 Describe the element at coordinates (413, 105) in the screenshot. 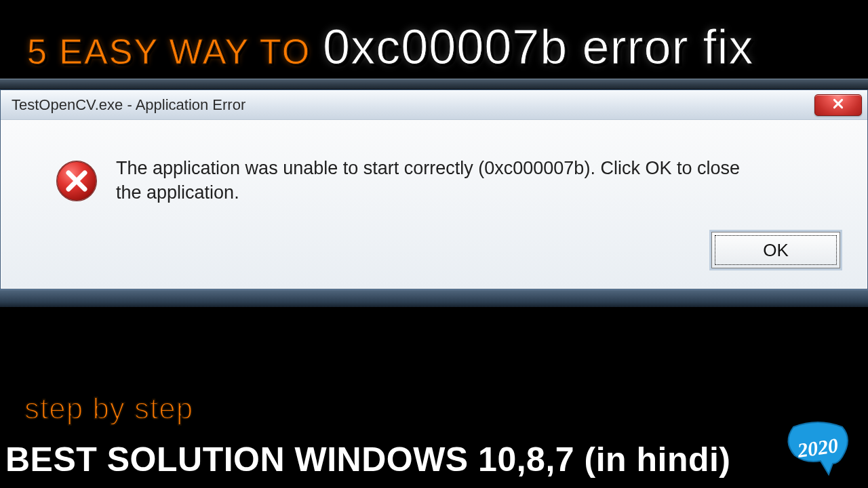

I see `dialog-title: TestOpenCV.exe - Application Error` at that location.